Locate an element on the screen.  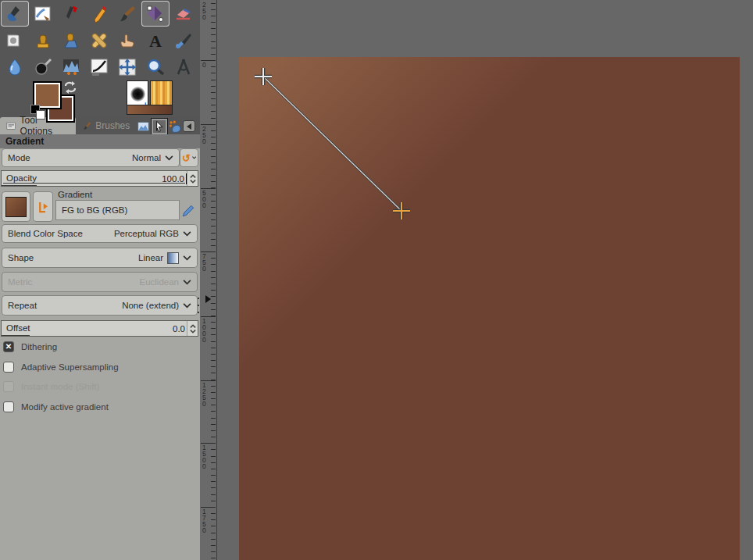
airbrush-tool-button is located at coordinates (15, 41).